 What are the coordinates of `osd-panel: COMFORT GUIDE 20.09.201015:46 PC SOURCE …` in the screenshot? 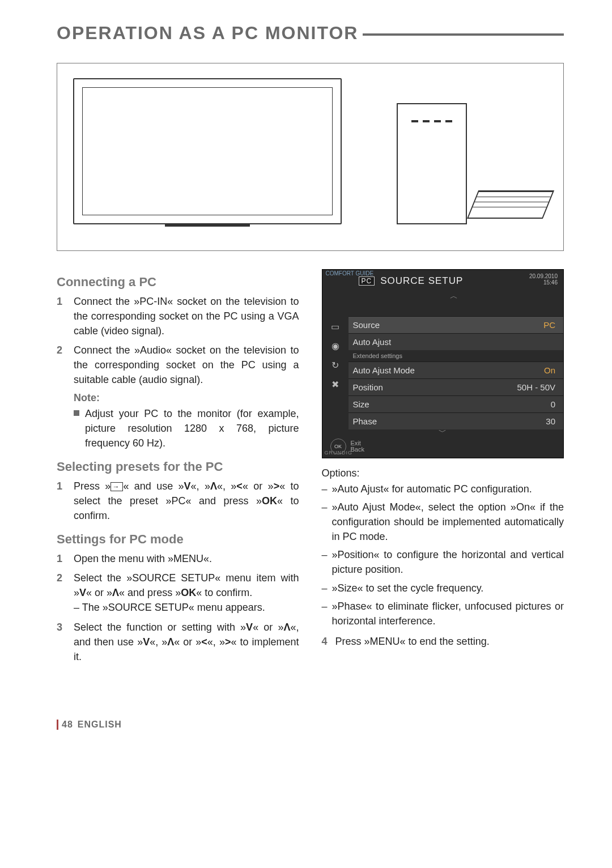 It's located at (443, 364).